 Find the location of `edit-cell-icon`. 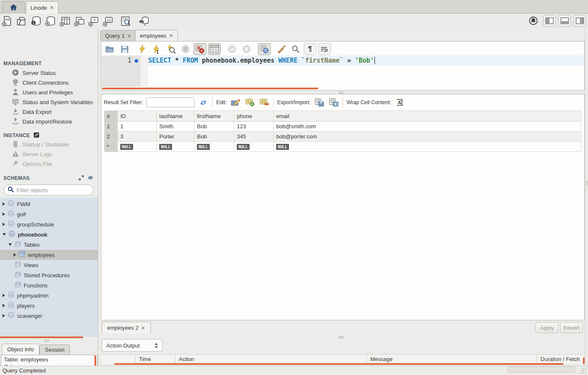

edit-cell-icon is located at coordinates (236, 102).